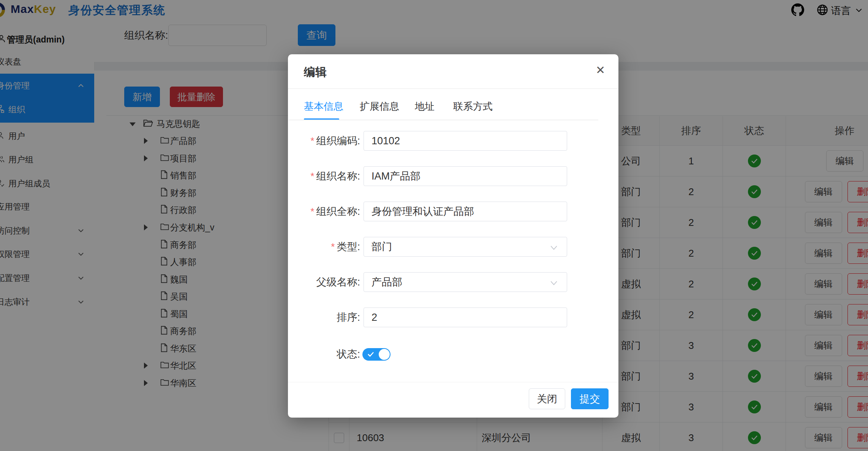 The width and height of the screenshot is (868, 451). I want to click on field-label-fullname: *组织全称:, so click(325, 211).